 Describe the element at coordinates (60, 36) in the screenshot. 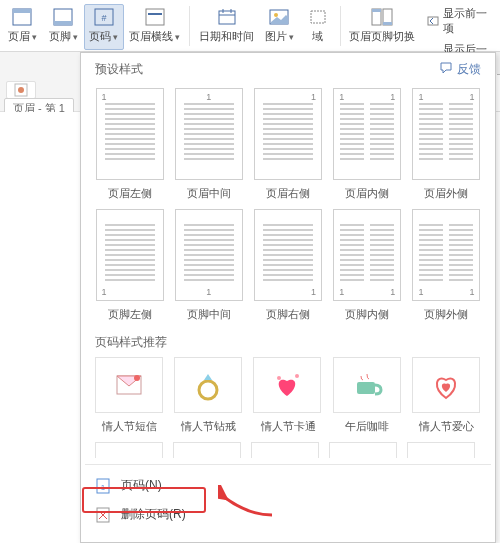

I see `ribbon-footer-label: 页脚` at that location.